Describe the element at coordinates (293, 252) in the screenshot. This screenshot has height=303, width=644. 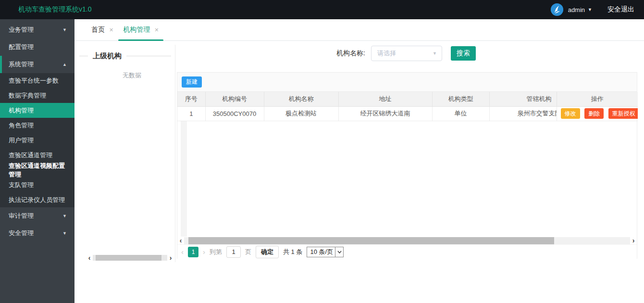
I see `total-count-label: 共 1 条` at that location.